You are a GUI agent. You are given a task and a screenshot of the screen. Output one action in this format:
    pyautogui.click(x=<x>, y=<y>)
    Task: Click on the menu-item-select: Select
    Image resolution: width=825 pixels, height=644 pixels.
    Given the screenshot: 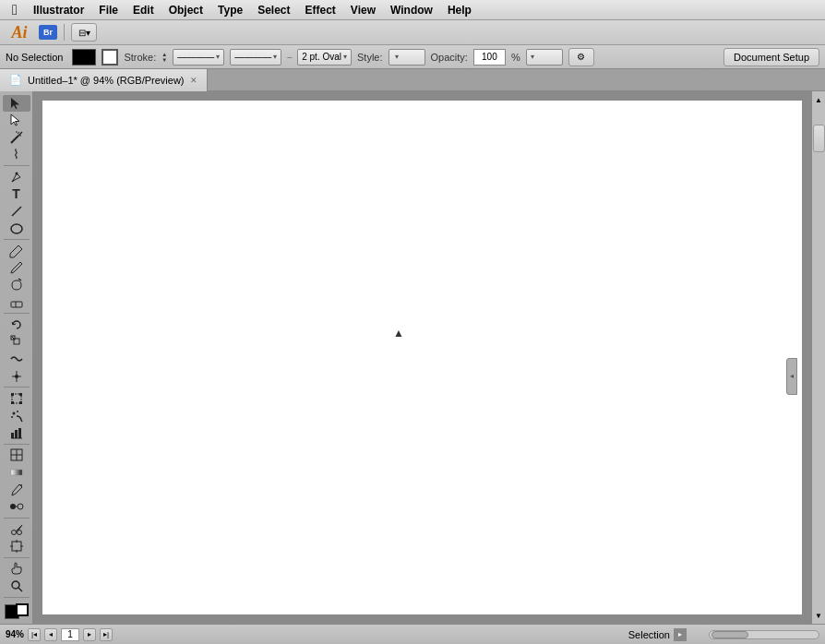 What is the action you would take?
    pyautogui.click(x=273, y=10)
    